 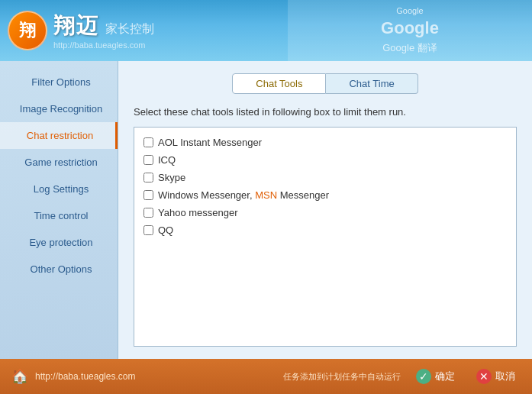 I want to click on logo-subtitle: 家长控制, so click(x=130, y=29).